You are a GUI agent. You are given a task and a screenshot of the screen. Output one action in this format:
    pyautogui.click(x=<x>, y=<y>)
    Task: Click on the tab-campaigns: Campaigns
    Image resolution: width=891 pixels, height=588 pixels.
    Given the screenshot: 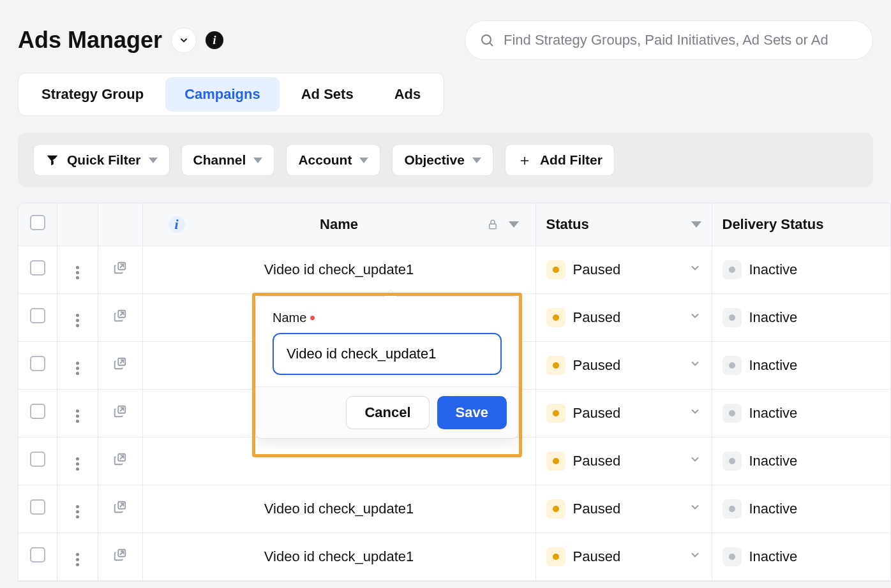 What is the action you would take?
    pyautogui.click(x=222, y=94)
    